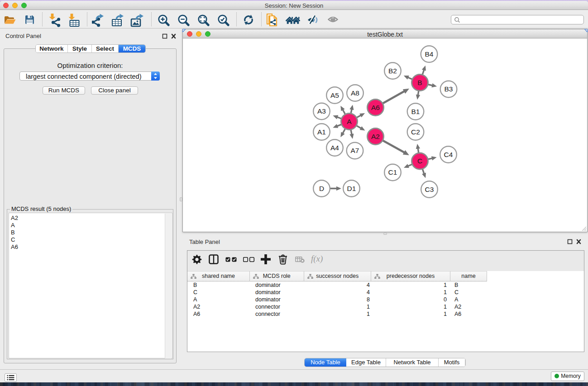 The image size is (588, 386). Describe the element at coordinates (393, 71) in the screenshot. I see `svg-text: B2` at that location.